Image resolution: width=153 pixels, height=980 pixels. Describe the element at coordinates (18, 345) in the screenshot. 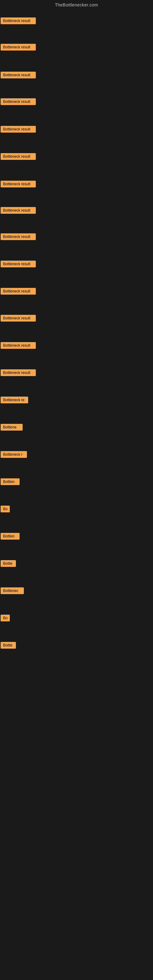

I see `bottleneck-badge-13: Bottleneck result` at that location.